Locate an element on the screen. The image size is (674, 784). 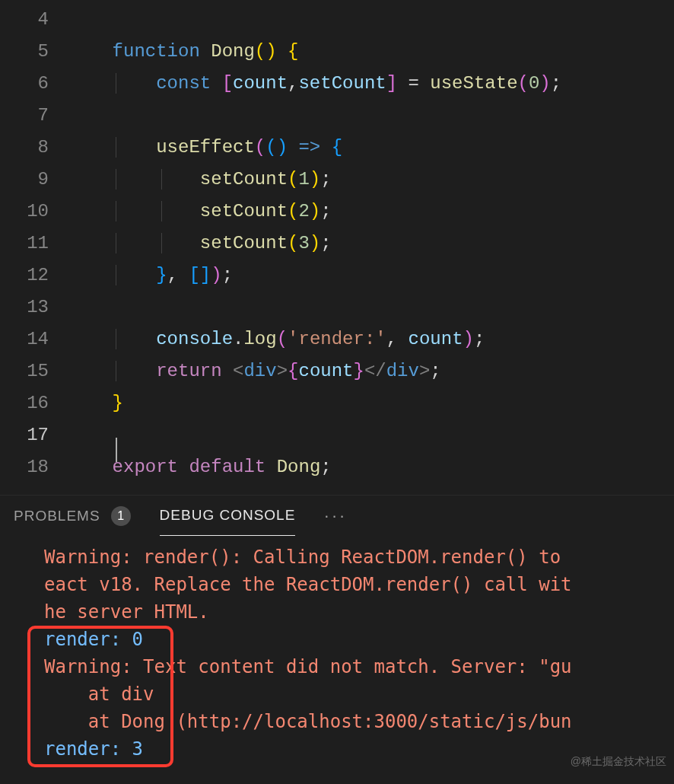
panel-more-icon: ··· is located at coordinates (335, 516).